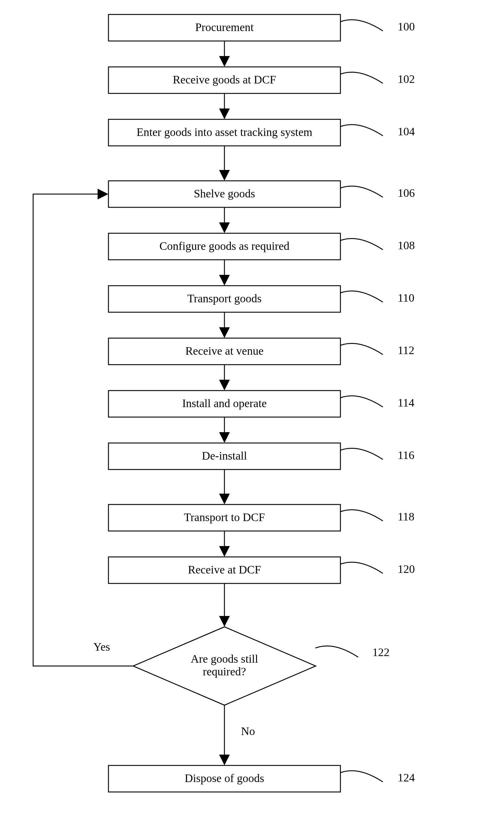 The width and height of the screenshot is (504, 820). What do you see at coordinates (225, 659) in the screenshot?
I see `node-label: Are goods still` at bounding box center [225, 659].